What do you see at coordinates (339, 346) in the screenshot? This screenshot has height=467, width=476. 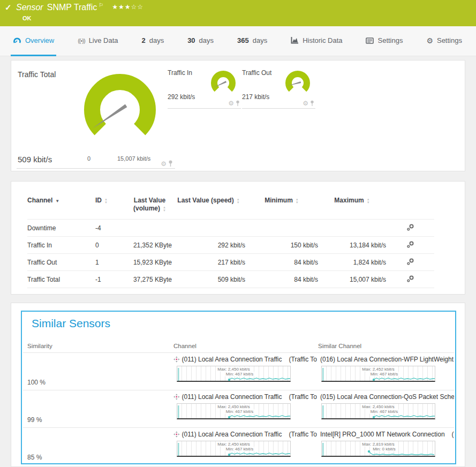 I see `col-header-similar-channel: Similar Channel` at bounding box center [339, 346].